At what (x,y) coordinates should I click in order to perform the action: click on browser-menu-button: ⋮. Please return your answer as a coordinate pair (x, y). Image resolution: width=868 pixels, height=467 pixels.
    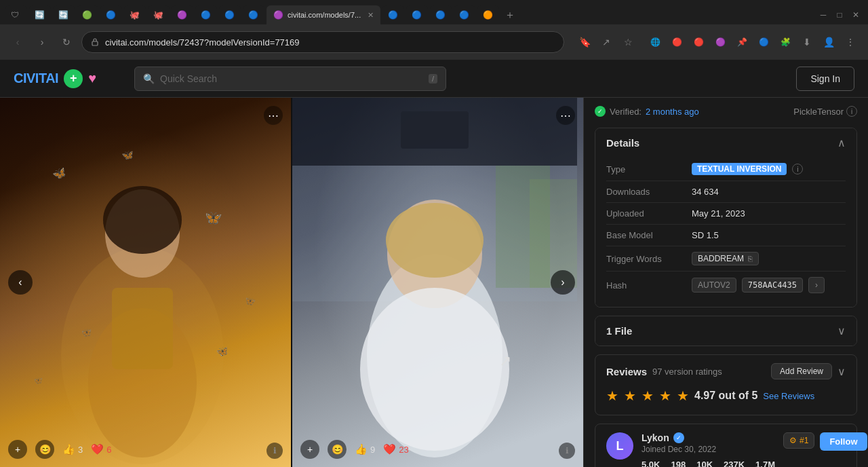
    Looking at the image, I should click on (850, 42).